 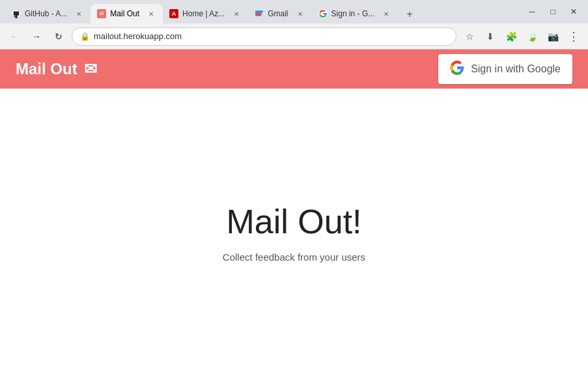 What do you see at coordinates (206, 14) in the screenshot?
I see `tab-home-az: A Home | Az... ✕` at bounding box center [206, 14].